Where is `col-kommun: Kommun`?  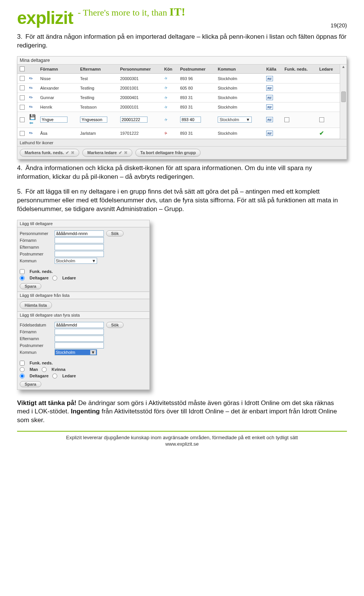 col-kommun: Kommun is located at coordinates (240, 69).